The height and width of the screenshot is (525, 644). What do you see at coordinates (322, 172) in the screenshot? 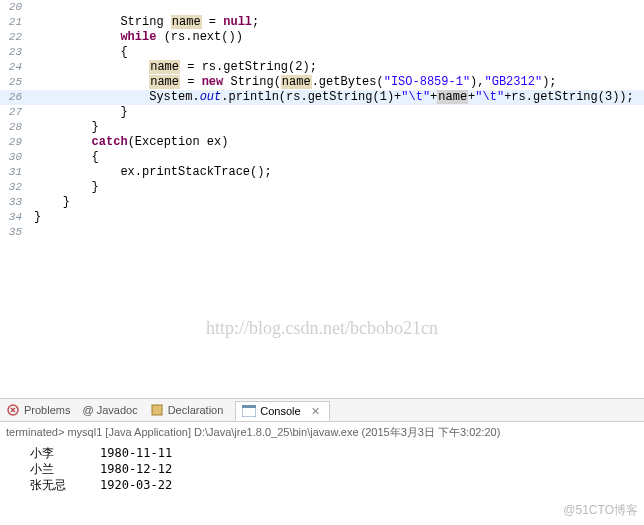
I see `code-line: 31 ex.printStackTrace();` at bounding box center [322, 172].